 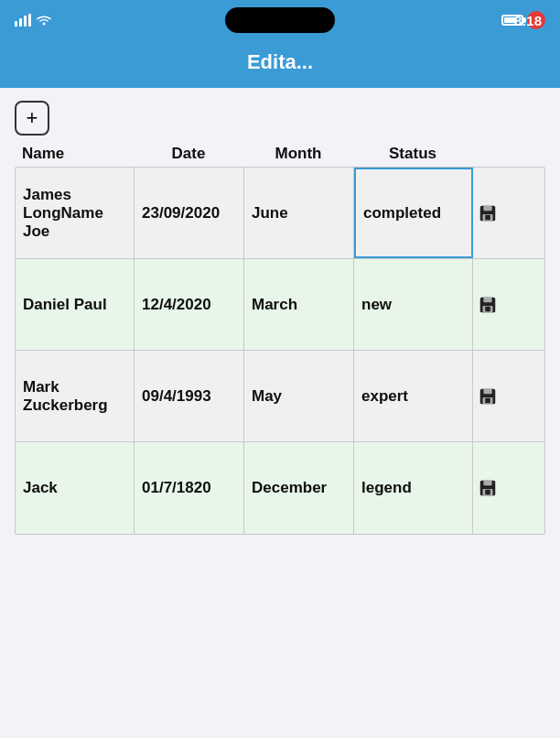 What do you see at coordinates (75, 488) in the screenshot?
I see `cell-name-3: Jack` at bounding box center [75, 488].